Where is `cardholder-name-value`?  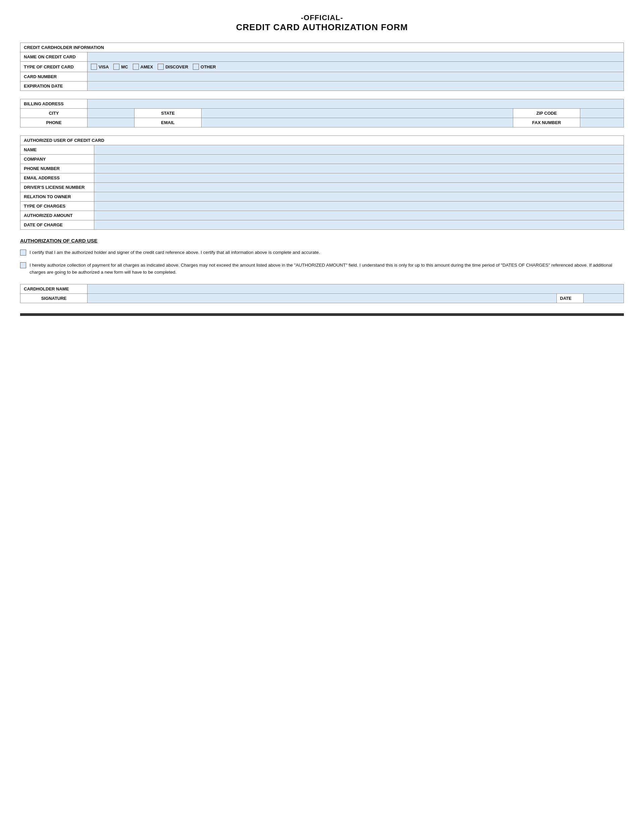
cardholder-name-value is located at coordinates (356, 289).